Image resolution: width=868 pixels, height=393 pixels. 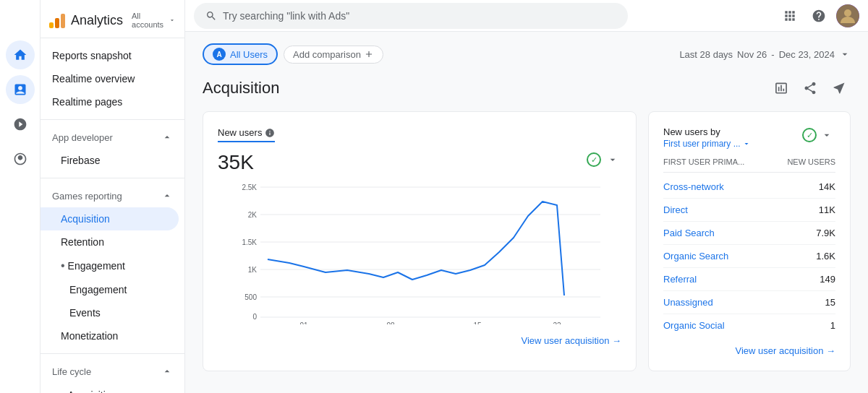 I want to click on table-row: Referral 149, so click(x=749, y=280).